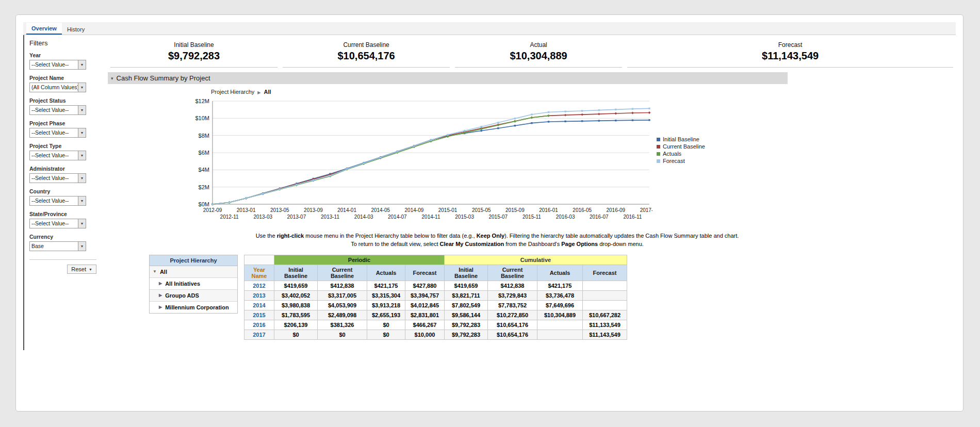 The width and height of the screenshot is (980, 427). I want to click on legend-label: Actuals, so click(672, 154).